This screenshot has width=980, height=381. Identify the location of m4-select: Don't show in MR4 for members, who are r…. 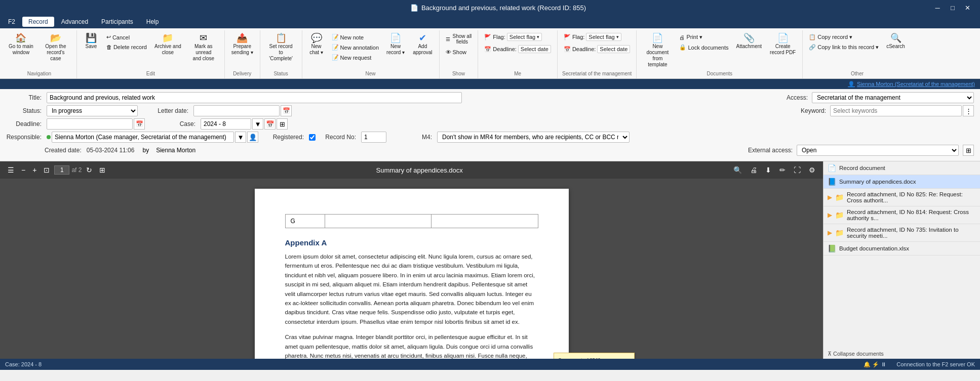
(533, 137).